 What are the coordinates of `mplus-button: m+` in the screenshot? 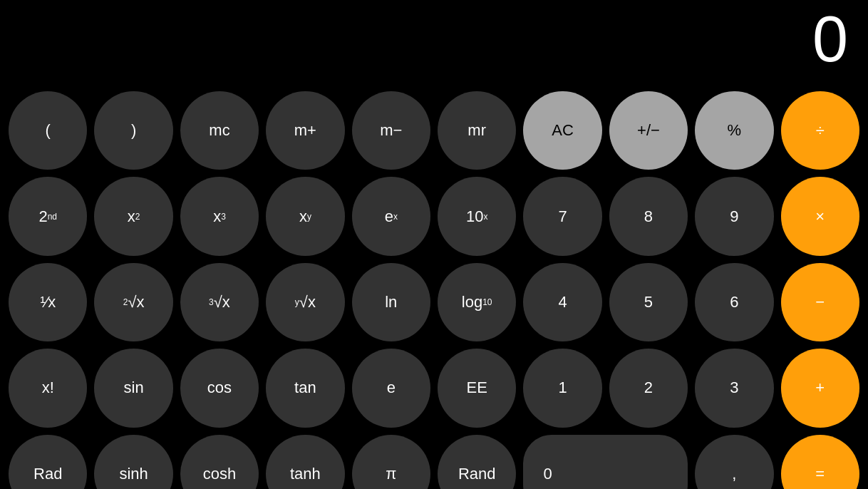 It's located at (305, 130).